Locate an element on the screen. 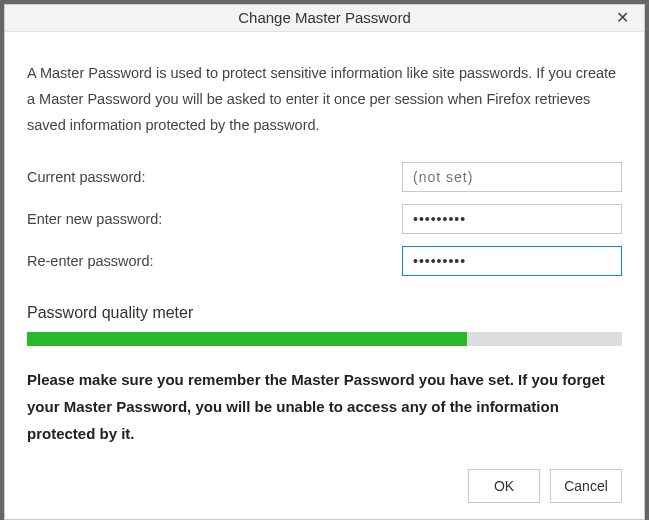 Image resolution: width=649 pixels, height=520 pixels. password-quality-meter is located at coordinates (324, 339).